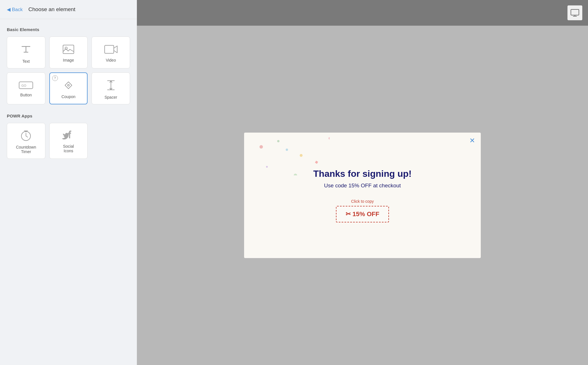  Describe the element at coordinates (15, 10) in the screenshot. I see `back-button: ◀ Back` at that location.